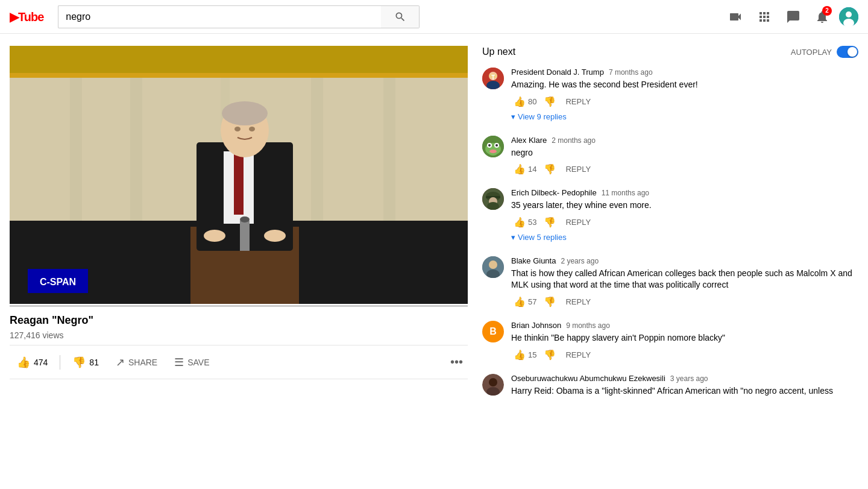 The width and height of the screenshot is (868, 489). What do you see at coordinates (631, 72) in the screenshot?
I see `comment-time: 7 months ago` at bounding box center [631, 72].